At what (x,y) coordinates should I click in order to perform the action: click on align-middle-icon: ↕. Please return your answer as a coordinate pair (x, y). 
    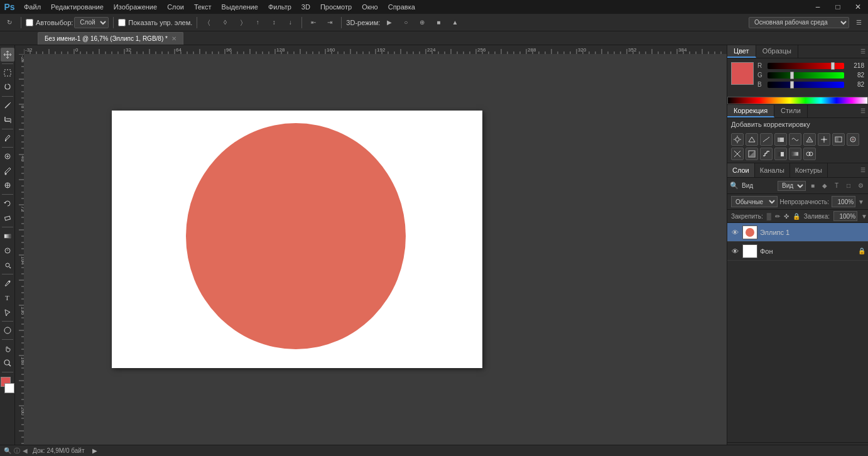
    Looking at the image, I should click on (274, 23).